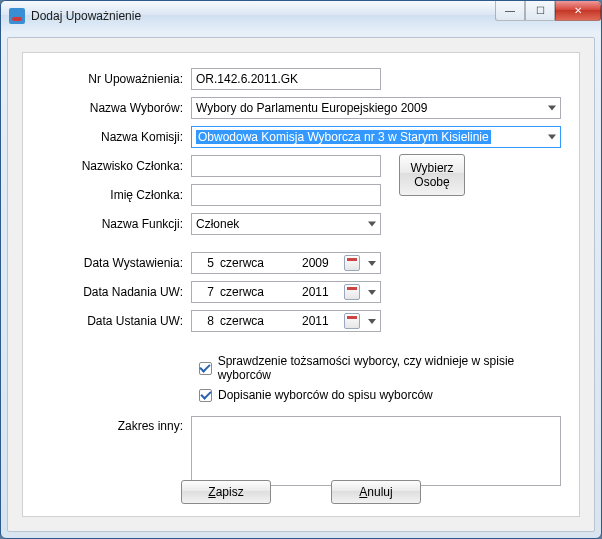 The width and height of the screenshot is (602, 539). I want to click on label-data-wyst: Data Wystawienia:, so click(116, 263).